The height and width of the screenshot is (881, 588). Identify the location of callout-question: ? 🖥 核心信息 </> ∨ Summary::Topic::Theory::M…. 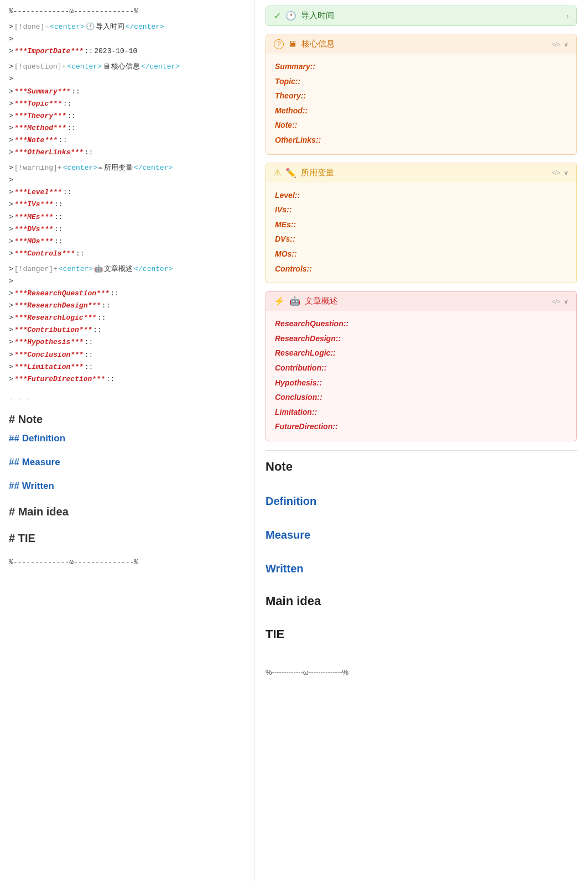
(422, 94).